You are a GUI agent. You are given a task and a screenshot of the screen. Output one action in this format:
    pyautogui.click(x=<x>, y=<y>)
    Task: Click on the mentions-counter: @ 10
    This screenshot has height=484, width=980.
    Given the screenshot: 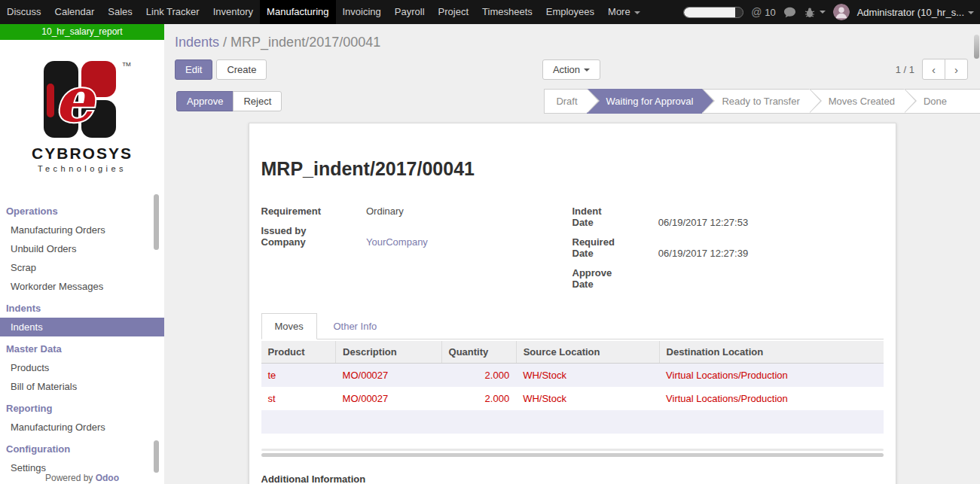 What is the action you would take?
    pyautogui.click(x=763, y=12)
    